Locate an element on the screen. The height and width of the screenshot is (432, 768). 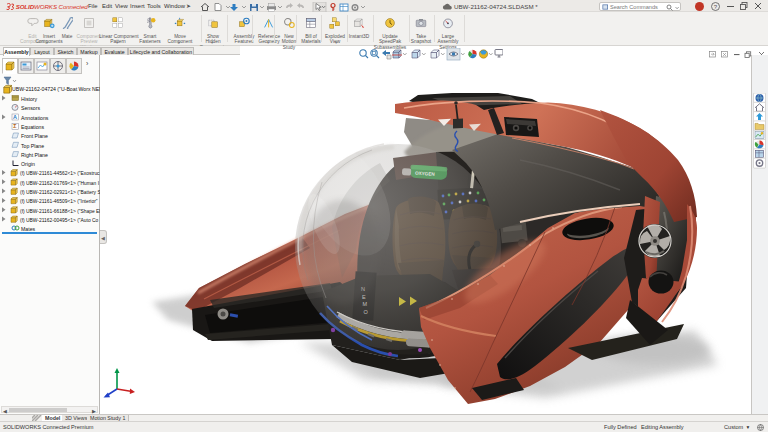
svg-text:UBW-21162-04724 ("U-Boat Worx: UBW-21162-04724 ("U-Boat Worx NEMO is located at coordinates (56, 89).